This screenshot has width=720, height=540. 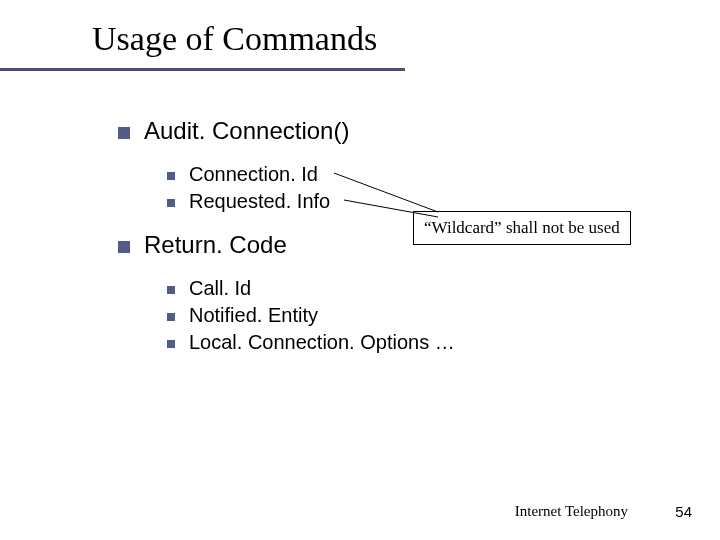 What do you see at coordinates (216, 244) in the screenshot?
I see `text: Return. Code` at bounding box center [216, 244].